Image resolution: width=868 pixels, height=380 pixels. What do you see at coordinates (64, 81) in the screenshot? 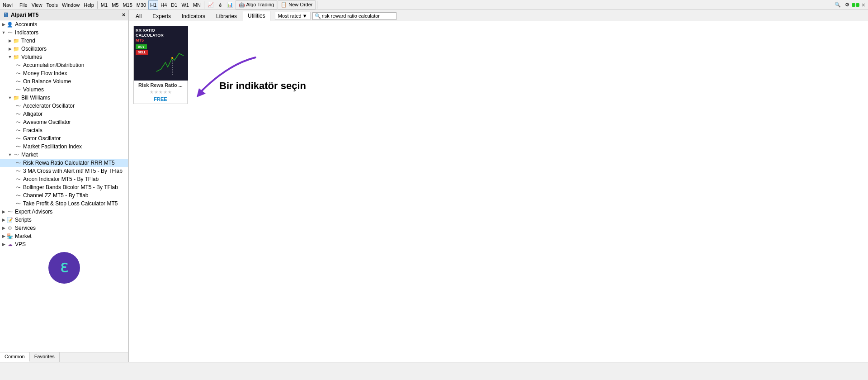
I see `sidebar-item-obv: 〜 On Balance Volume` at bounding box center [64, 81].